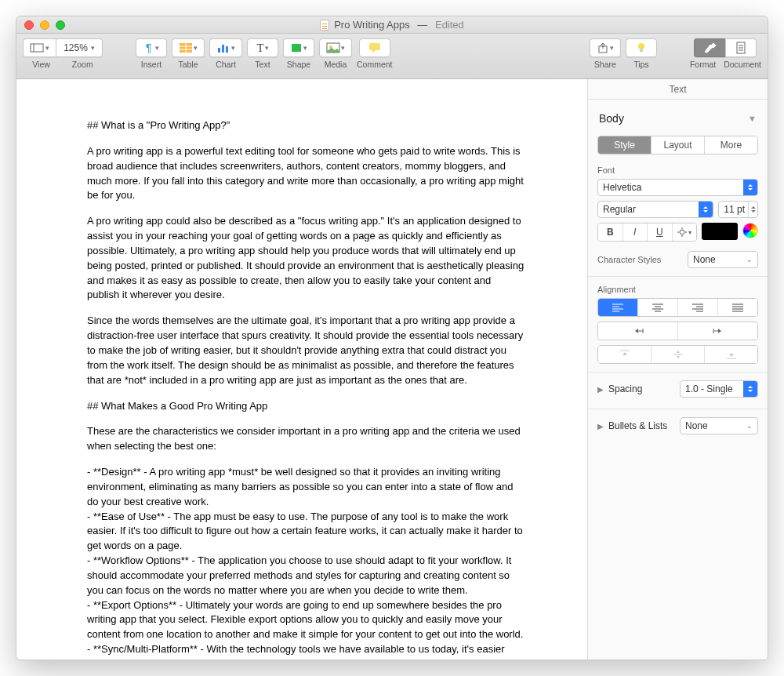  Describe the element at coordinates (618, 307) in the screenshot. I see `align-left-button` at that location.